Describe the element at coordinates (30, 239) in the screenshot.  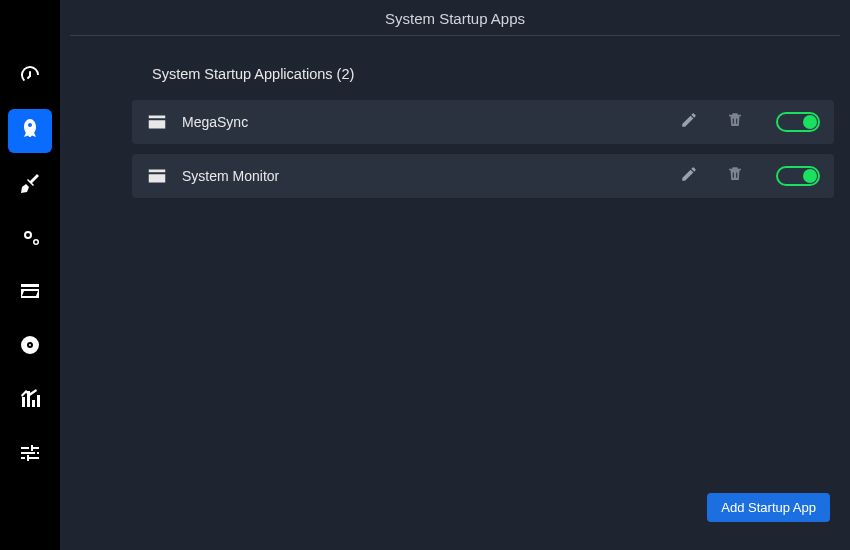
I see `gears-icon` at that location.